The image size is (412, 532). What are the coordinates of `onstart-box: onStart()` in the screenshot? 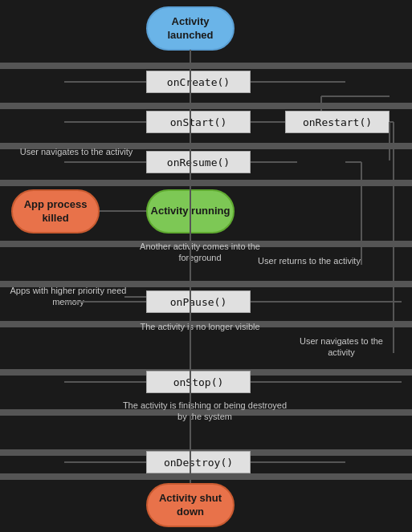 It's located at (198, 122).